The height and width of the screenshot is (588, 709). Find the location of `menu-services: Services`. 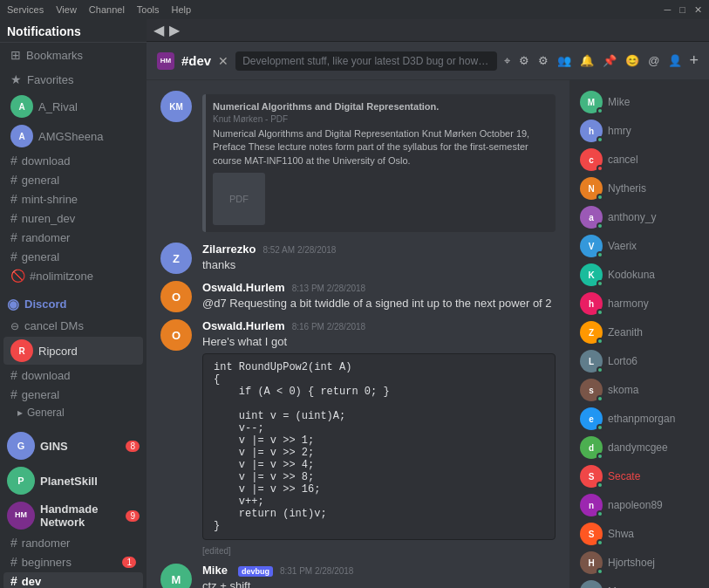

menu-services: Services is located at coordinates (25, 10).